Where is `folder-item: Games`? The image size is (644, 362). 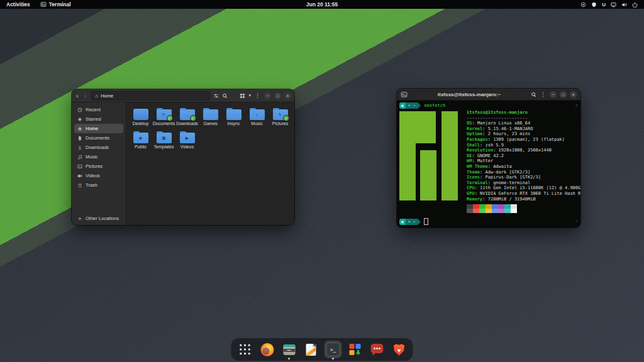
folder-item: Games is located at coordinates (210, 116).